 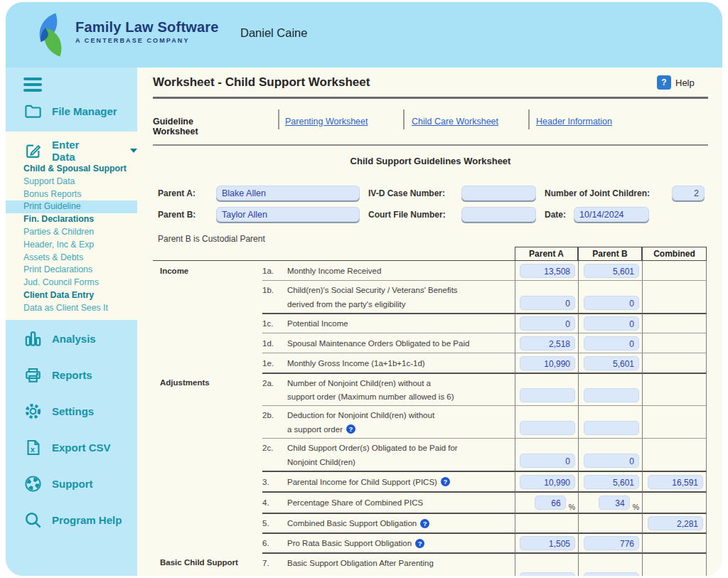 I want to click on item-description: Percentage Share of Combined PICS, so click(x=401, y=502).